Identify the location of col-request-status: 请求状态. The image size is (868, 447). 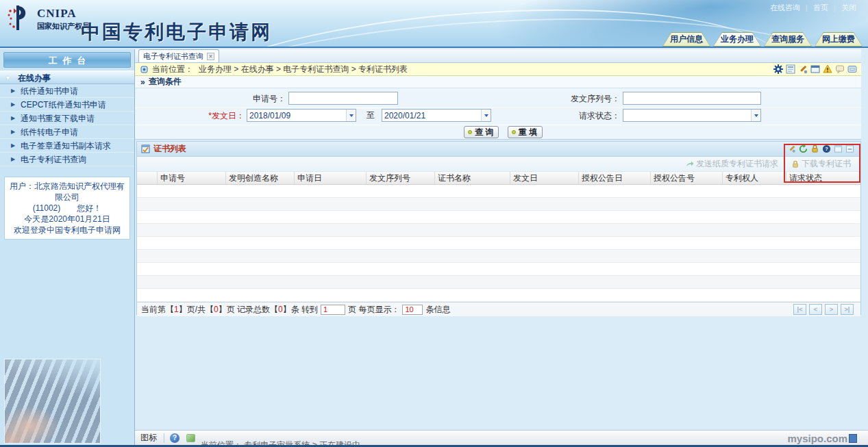
(823, 178).